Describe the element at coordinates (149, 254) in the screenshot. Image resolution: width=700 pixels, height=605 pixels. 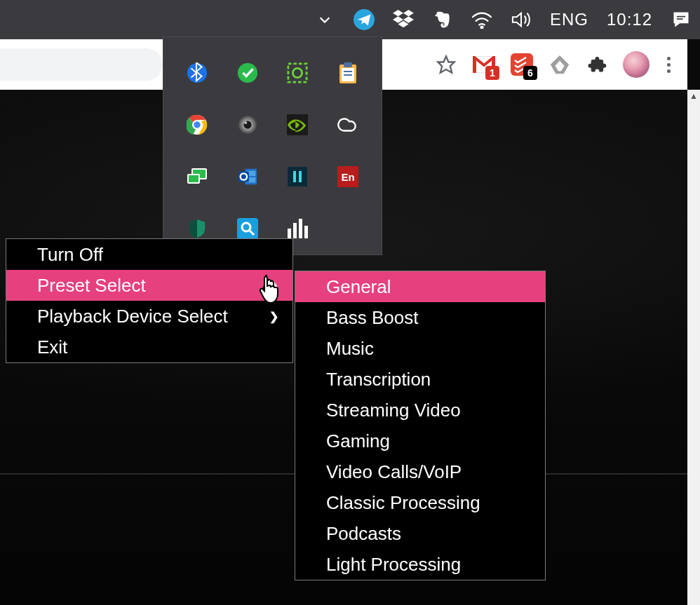
I see `context-menu-item: Turn Off` at that location.